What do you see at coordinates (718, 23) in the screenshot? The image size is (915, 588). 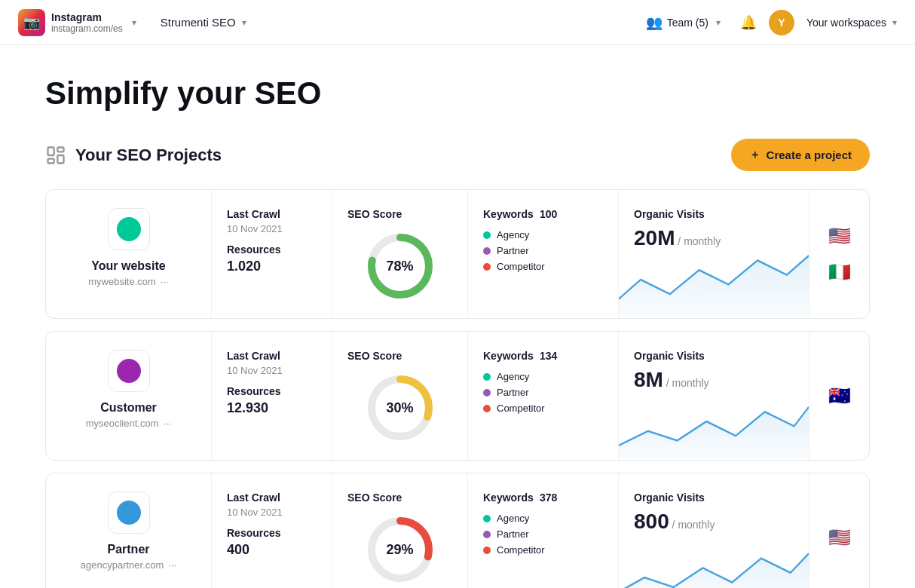 I see `team-dropdown-icon: ▾` at bounding box center [718, 23].